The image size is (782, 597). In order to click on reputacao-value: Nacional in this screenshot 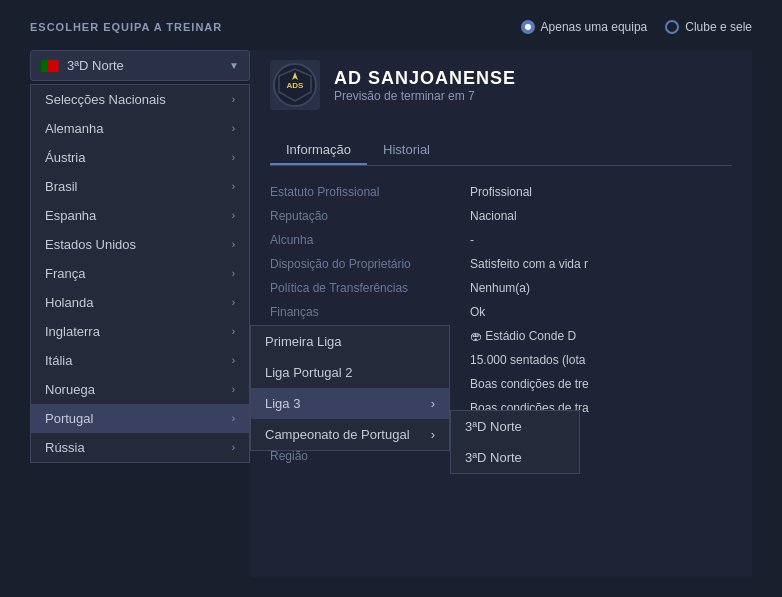, I will do `click(601, 216)`.